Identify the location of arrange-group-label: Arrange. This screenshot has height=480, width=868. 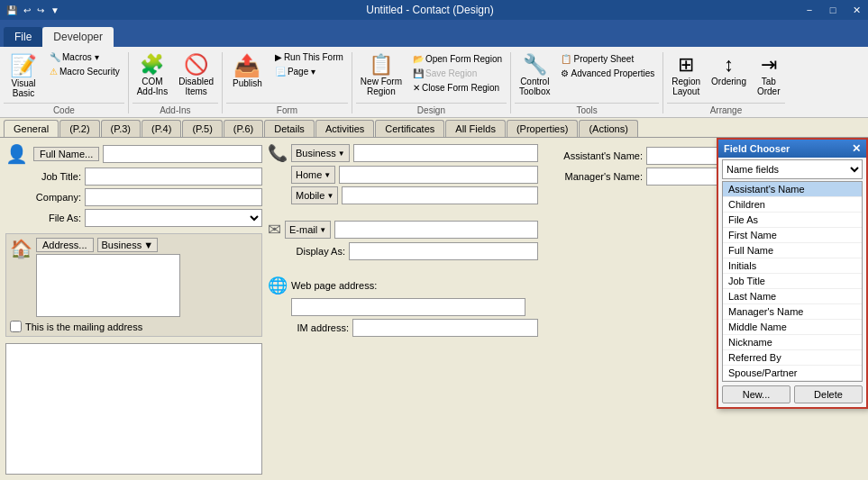
(726, 109).